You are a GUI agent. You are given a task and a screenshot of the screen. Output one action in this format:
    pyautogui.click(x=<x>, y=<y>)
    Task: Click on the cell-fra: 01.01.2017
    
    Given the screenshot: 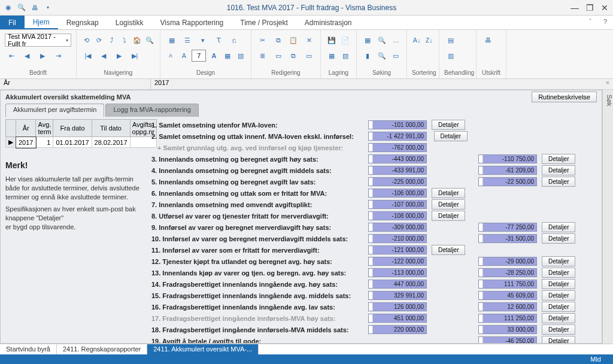 What is the action you would take?
    pyautogui.click(x=72, y=142)
    